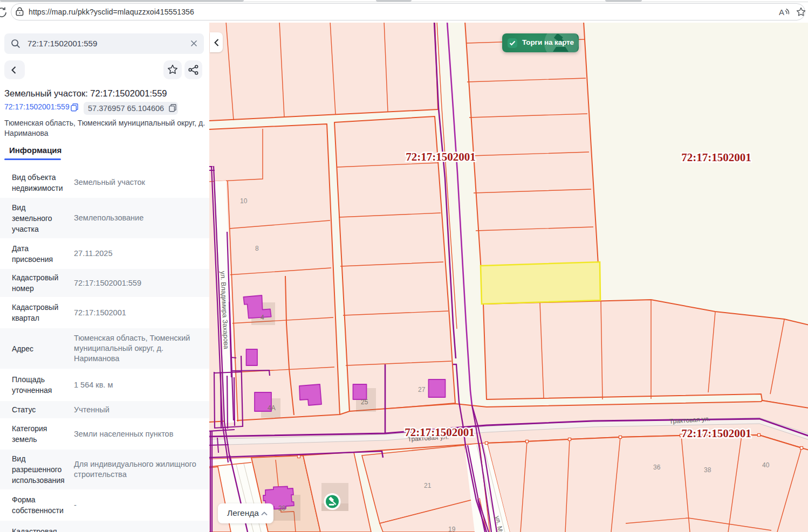 The image size is (808, 532). Describe the element at coordinates (365, 402) in the screenshot. I see `svg-text: 25` at that location.